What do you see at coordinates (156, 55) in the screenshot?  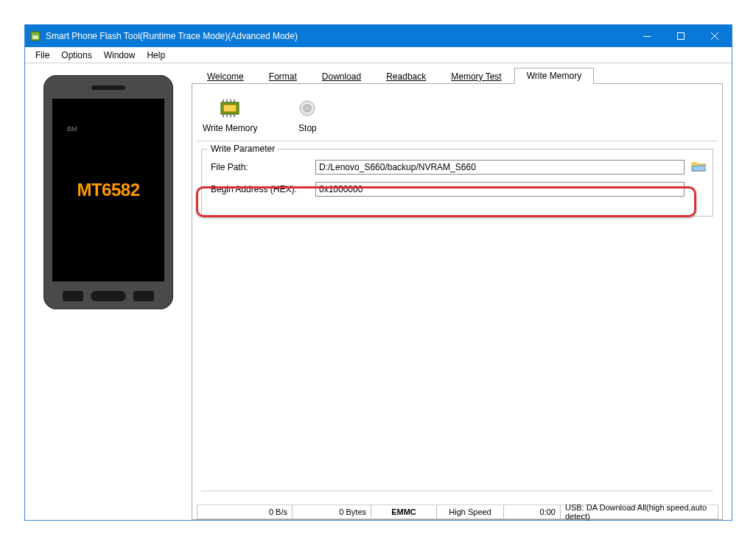 I see `menu-help: Help` at bounding box center [156, 55].